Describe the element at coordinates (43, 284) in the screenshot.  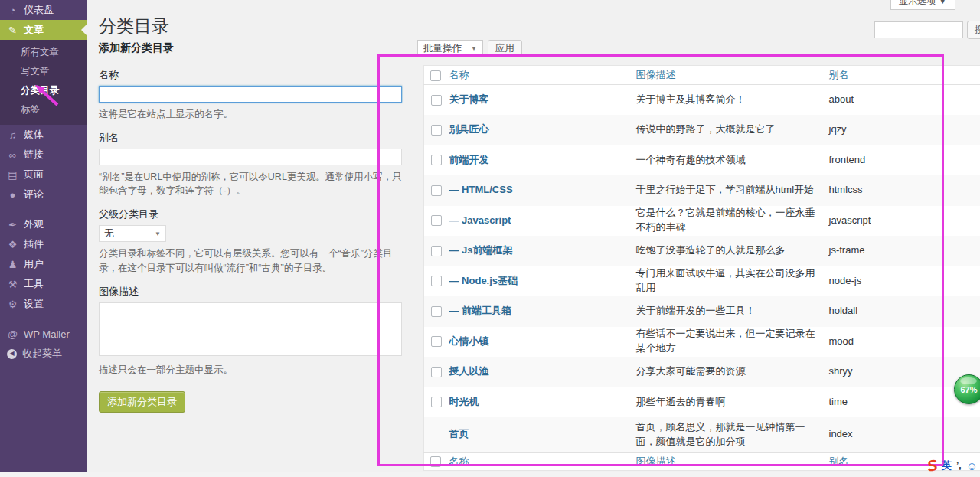
I see `sidebar-item-tools: ⚒工具` at that location.